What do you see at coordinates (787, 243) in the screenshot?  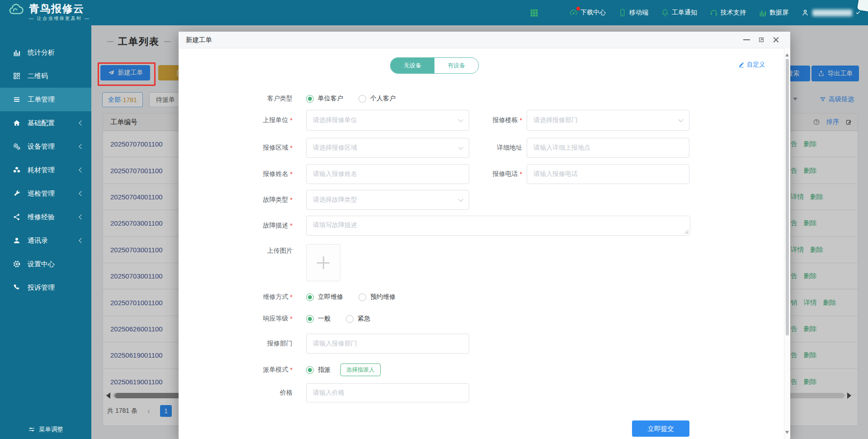 I see `modal-scrollbar` at bounding box center [787, 243].